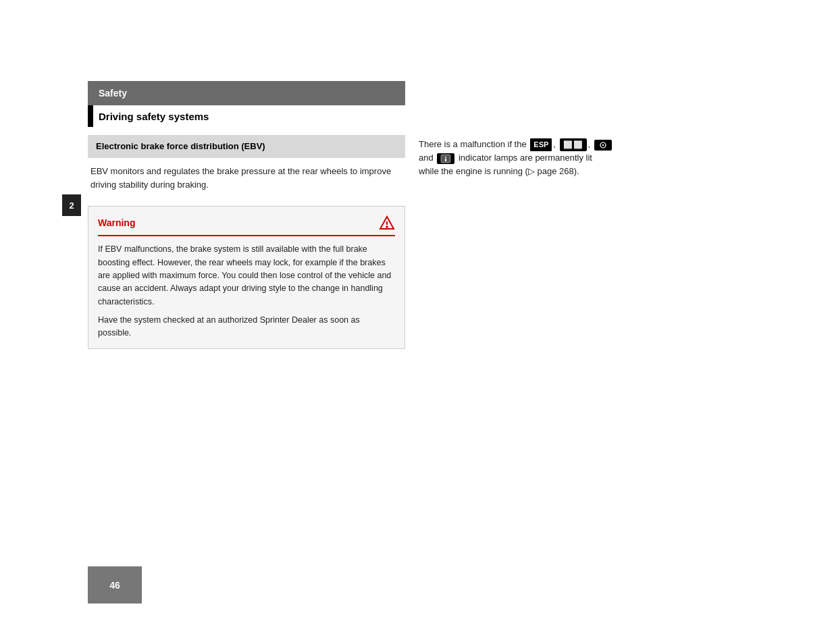 This screenshot has width=834, height=644. I want to click on warning-label: Warning, so click(116, 223).